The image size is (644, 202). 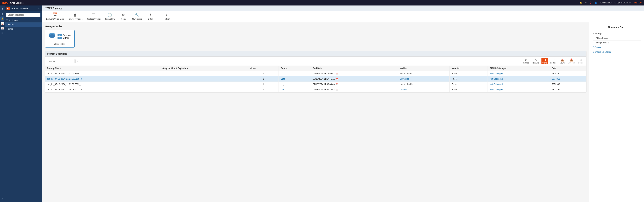 I want to click on cell-backup-name: ora_01_07-18-2024_11.09.08.6002_1, so click(x=102, y=84).